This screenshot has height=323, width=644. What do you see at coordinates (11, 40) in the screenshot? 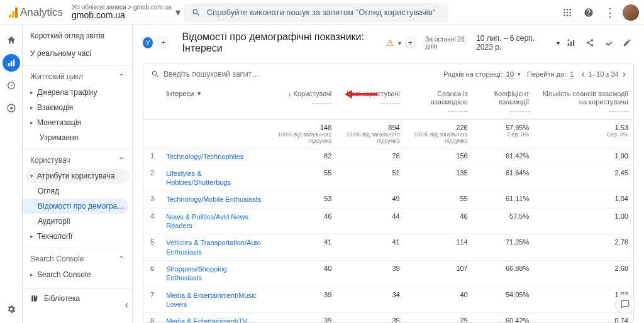
I see `home-icon` at bounding box center [11, 40].